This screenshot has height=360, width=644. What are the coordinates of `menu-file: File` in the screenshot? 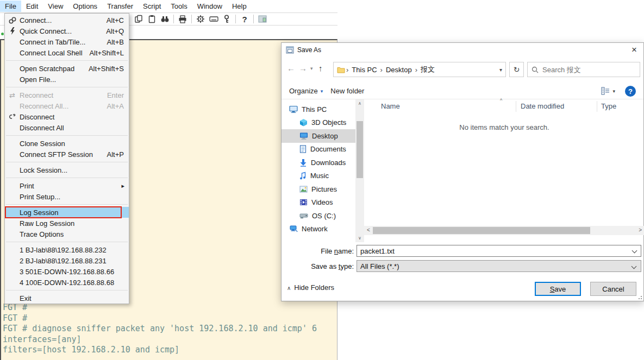 It's located at (11, 7).